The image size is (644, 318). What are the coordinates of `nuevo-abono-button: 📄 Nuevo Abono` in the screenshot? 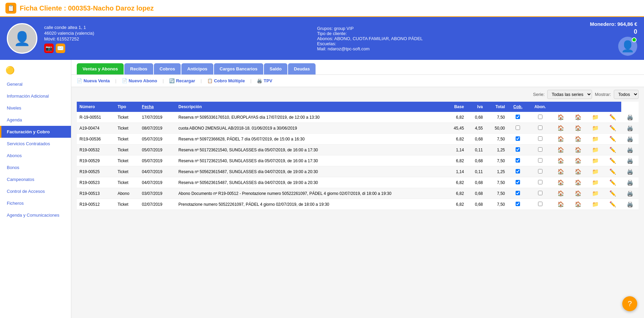 It's located at (140, 81).